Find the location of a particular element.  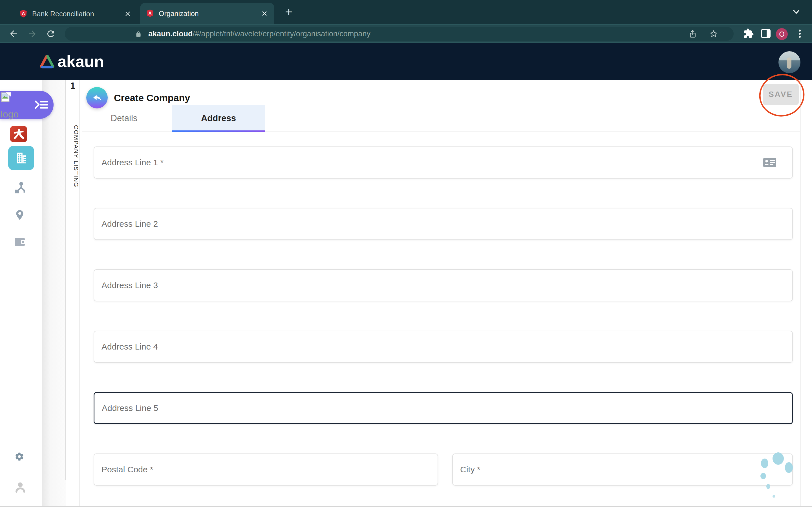

sidebar-app-organization-icon is located at coordinates (21, 158).